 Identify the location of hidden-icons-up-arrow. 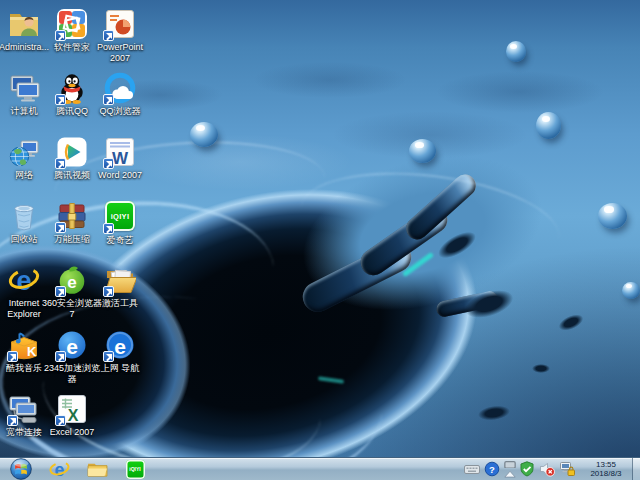
(510, 474).